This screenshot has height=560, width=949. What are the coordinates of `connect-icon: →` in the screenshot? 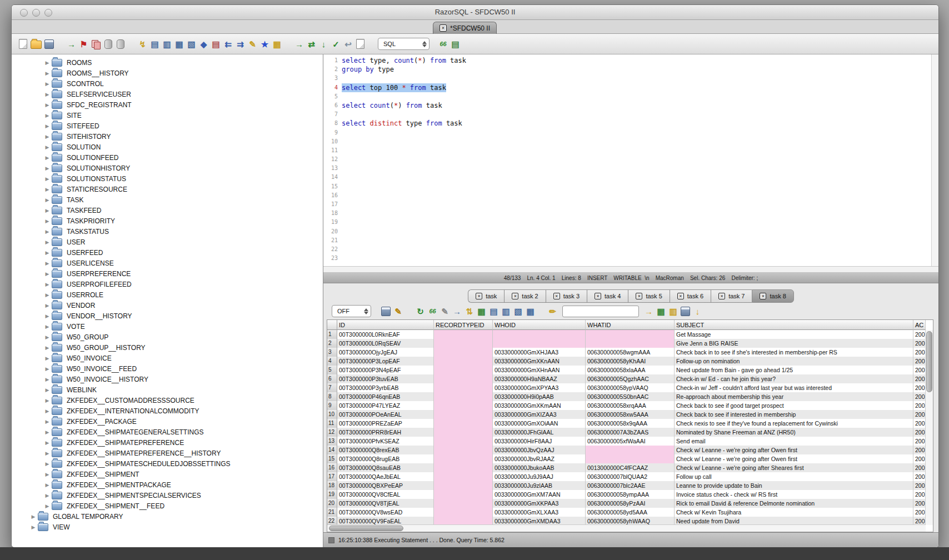 It's located at (71, 44).